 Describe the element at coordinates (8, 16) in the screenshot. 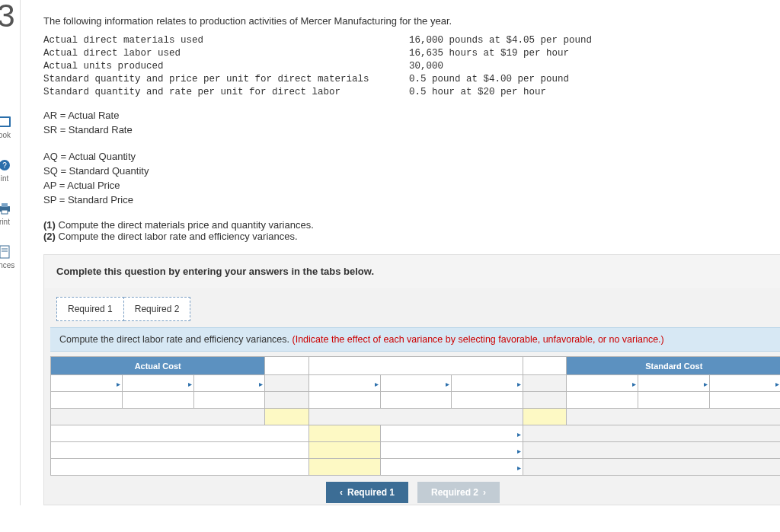

I see `question-number: 3` at that location.